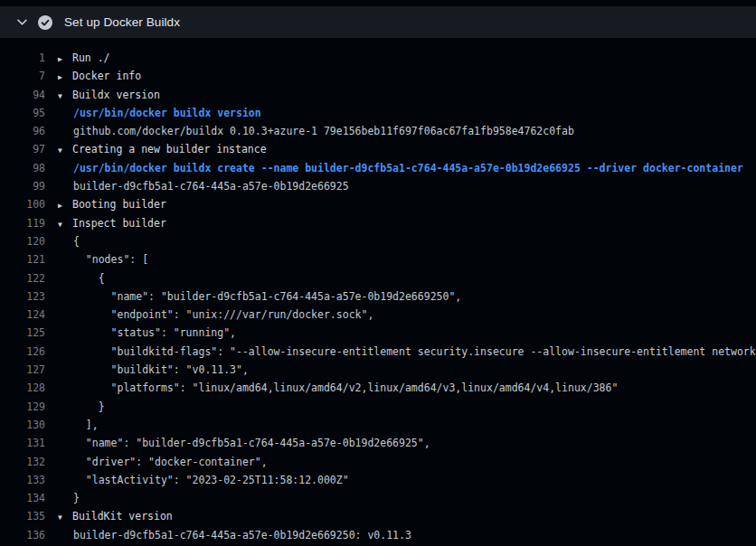  I want to click on line-number-link: 123, so click(23, 297).